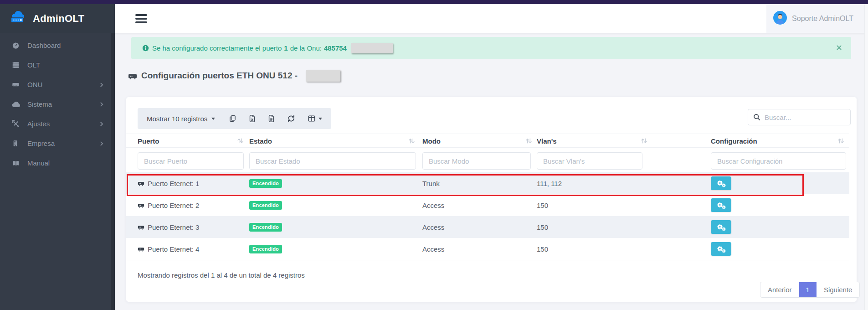 The width and height of the screenshot is (868, 310). Describe the element at coordinates (491, 18) in the screenshot. I see `topbar: Soporte AdminOLT` at that location.